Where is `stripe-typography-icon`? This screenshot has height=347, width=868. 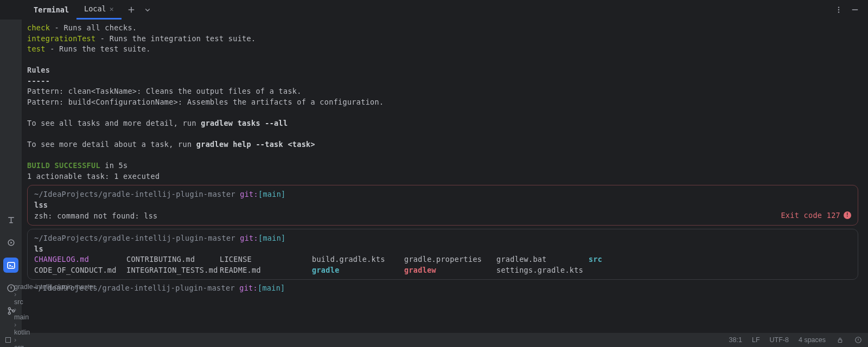
stripe-typography-icon is located at coordinates (11, 220).